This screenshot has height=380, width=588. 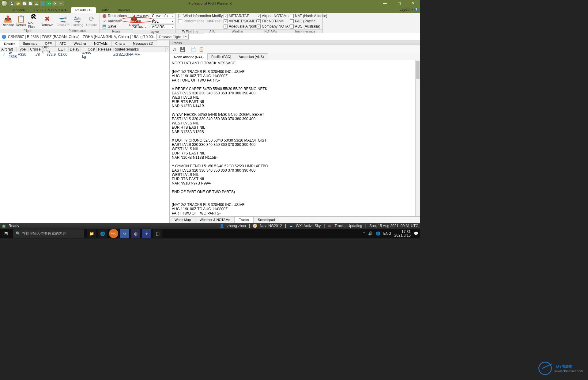 I want to click on task-pfpx-icon: ✈, so click(x=147, y=234).